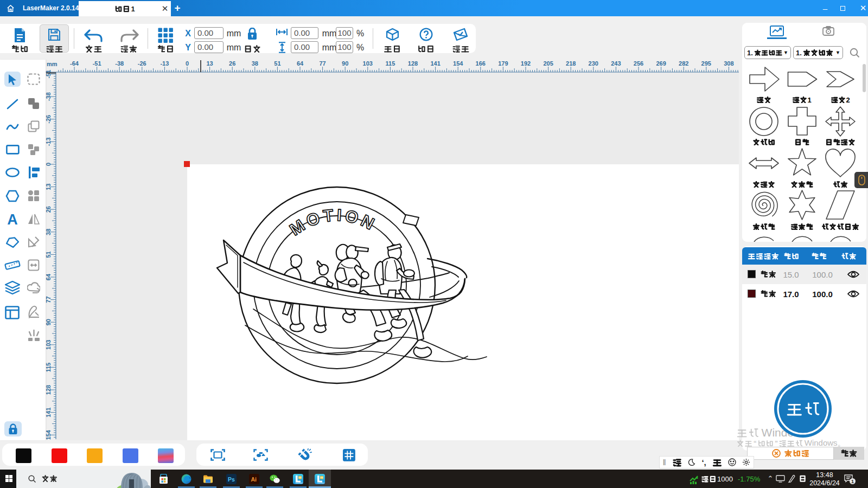 The image size is (868, 488). What do you see at coordinates (639, 63) in the screenshot?
I see `svg-text: 256` at bounding box center [639, 63].